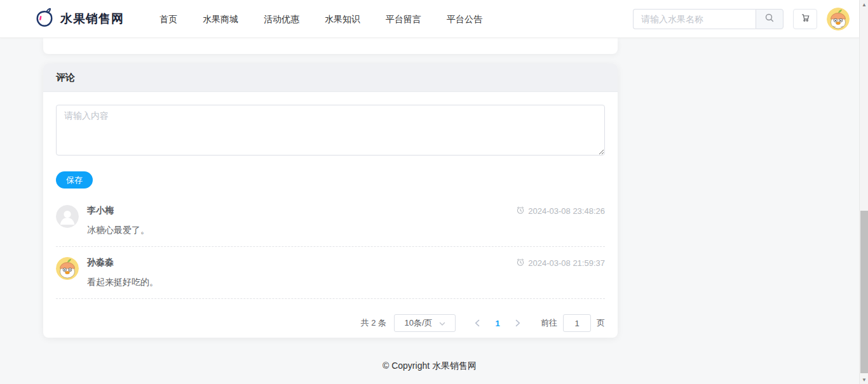 This screenshot has width=868, height=384. Describe the element at coordinates (44, 19) in the screenshot. I see `apple-logo-icon` at that location.